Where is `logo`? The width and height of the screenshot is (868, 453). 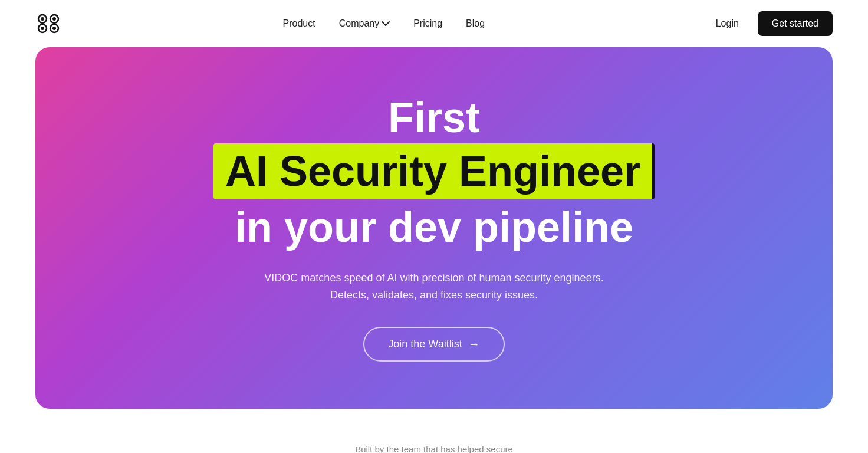
logo is located at coordinates (48, 24).